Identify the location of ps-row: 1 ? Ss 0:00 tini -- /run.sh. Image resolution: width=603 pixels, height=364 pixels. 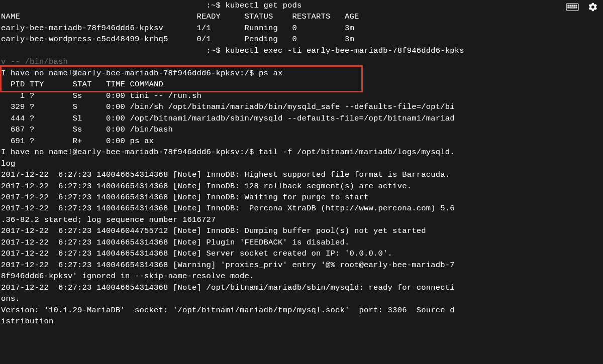
(301, 96).